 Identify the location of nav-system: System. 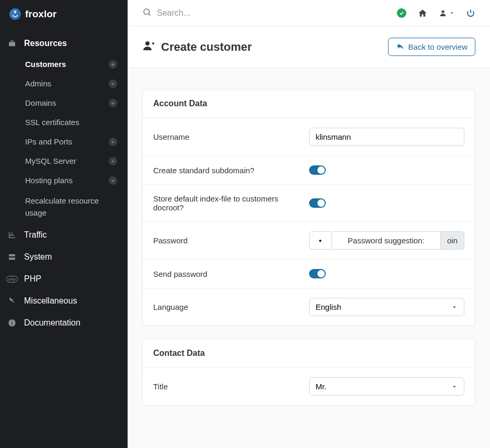
(64, 257).